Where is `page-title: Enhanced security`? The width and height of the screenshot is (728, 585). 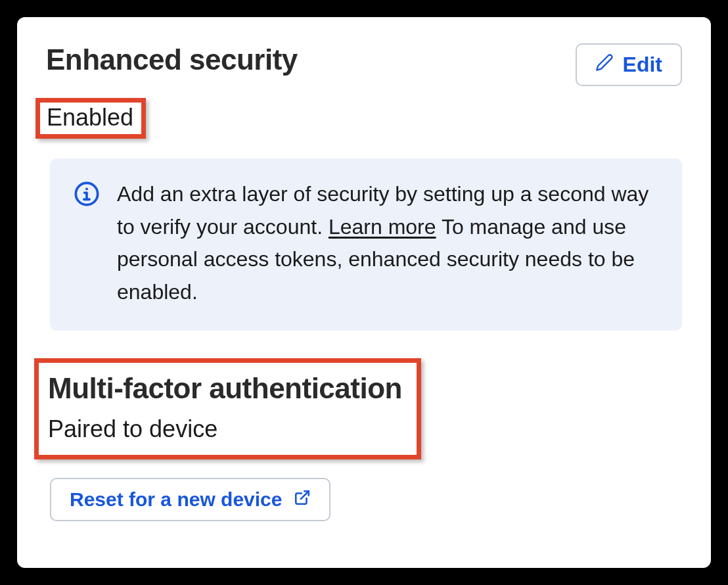
page-title: Enhanced security is located at coordinates (172, 60).